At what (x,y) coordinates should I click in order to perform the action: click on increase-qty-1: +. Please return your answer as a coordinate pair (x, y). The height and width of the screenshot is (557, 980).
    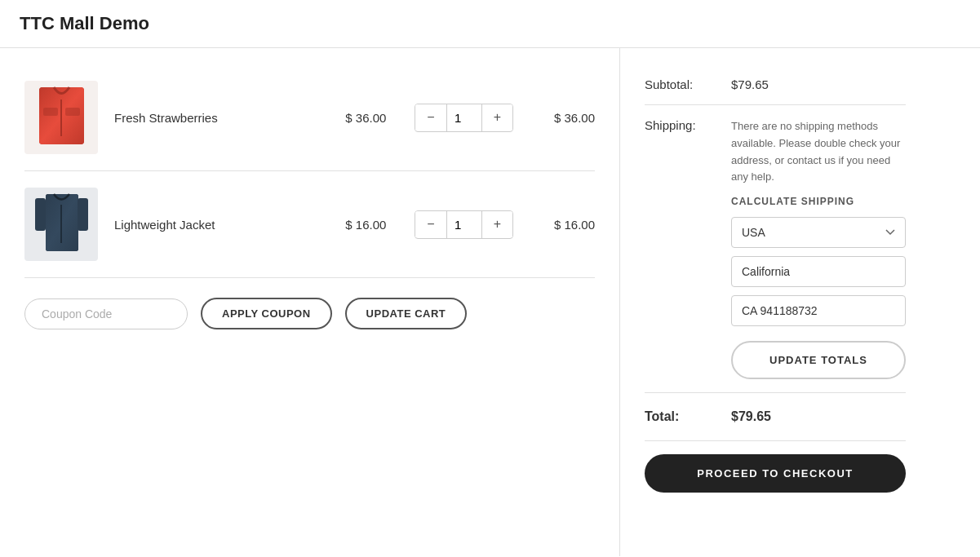
    Looking at the image, I should click on (498, 117).